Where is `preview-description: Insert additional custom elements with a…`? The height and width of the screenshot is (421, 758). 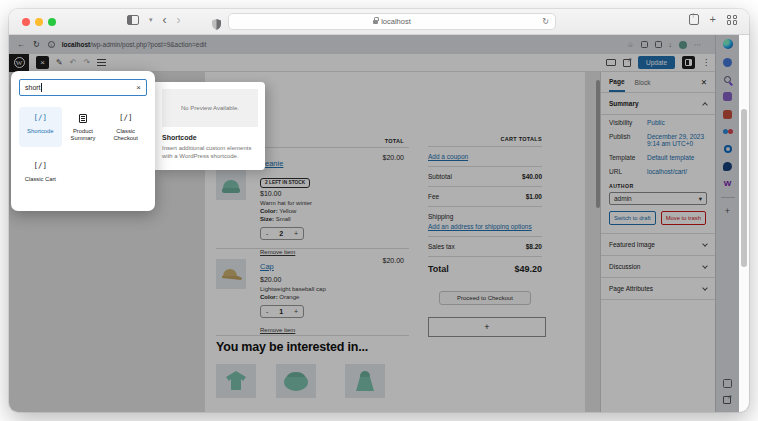
preview-description: Insert additional custom elements with a… is located at coordinates (210, 152).